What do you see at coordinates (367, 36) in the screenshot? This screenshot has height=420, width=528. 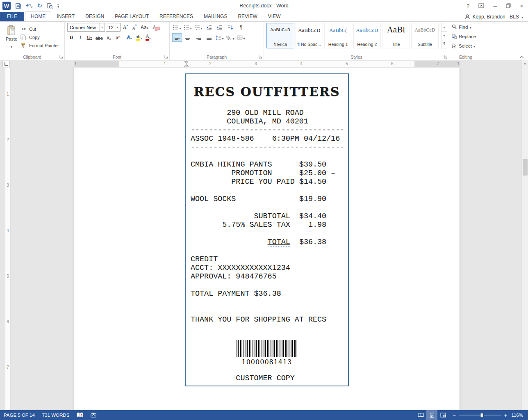 I see `style-heading-2: AaBbCcD Heading 2` at bounding box center [367, 36].